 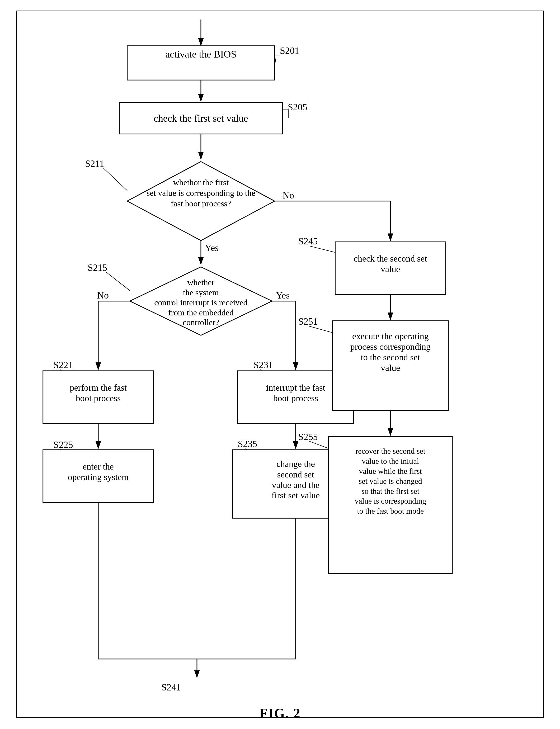 I want to click on s201-label: activate the BIOS, so click(x=201, y=54).